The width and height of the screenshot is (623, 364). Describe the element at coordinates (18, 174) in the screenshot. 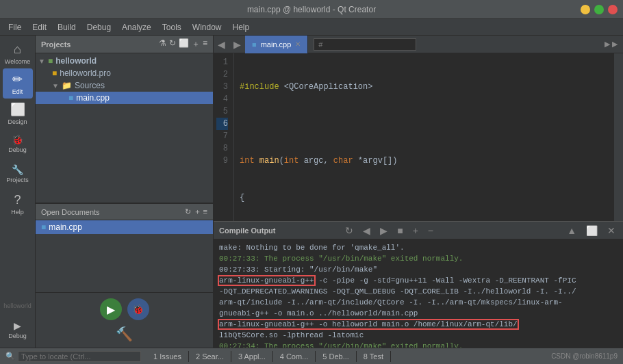

I see `sidebar-projects: 🔧 Projects` at that location.